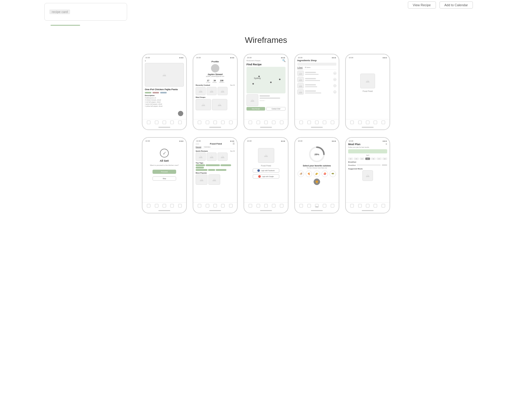 The image size is (532, 402). What do you see at coordinates (256, 109) in the screenshot?
I see `view-recipe-btn: View Recipe` at bounding box center [256, 109].